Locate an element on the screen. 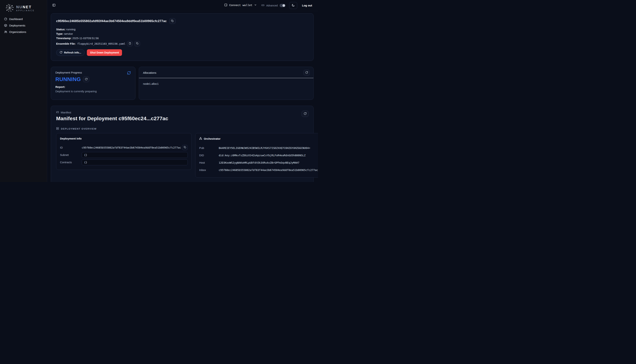  orchestrator-panel: Orchestrator Pub BAAREIEY5ELIGEHWJW524IB… is located at coordinates (257, 155).